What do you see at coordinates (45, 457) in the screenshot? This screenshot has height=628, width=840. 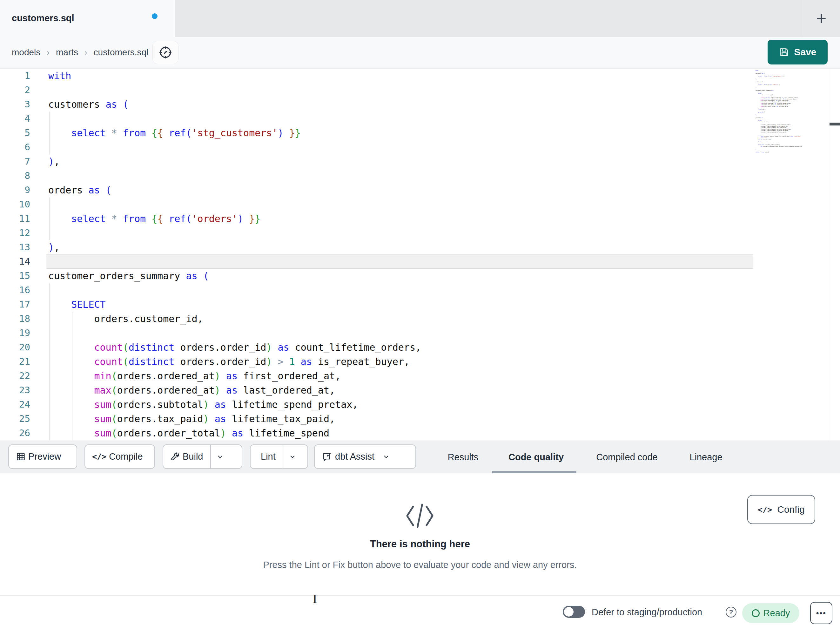 I see `preview-label: Preview` at bounding box center [45, 457].